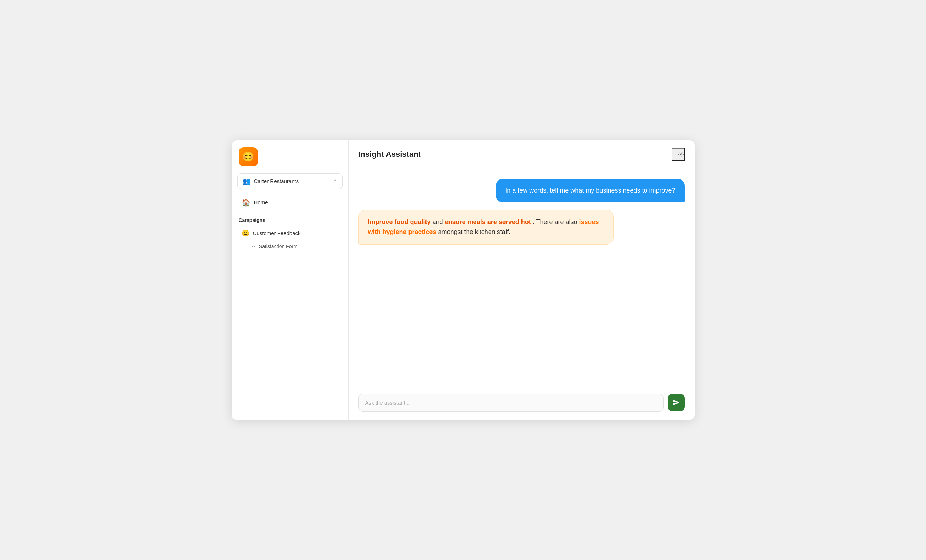  I want to click on form-name: Satisfaction Form, so click(278, 246).